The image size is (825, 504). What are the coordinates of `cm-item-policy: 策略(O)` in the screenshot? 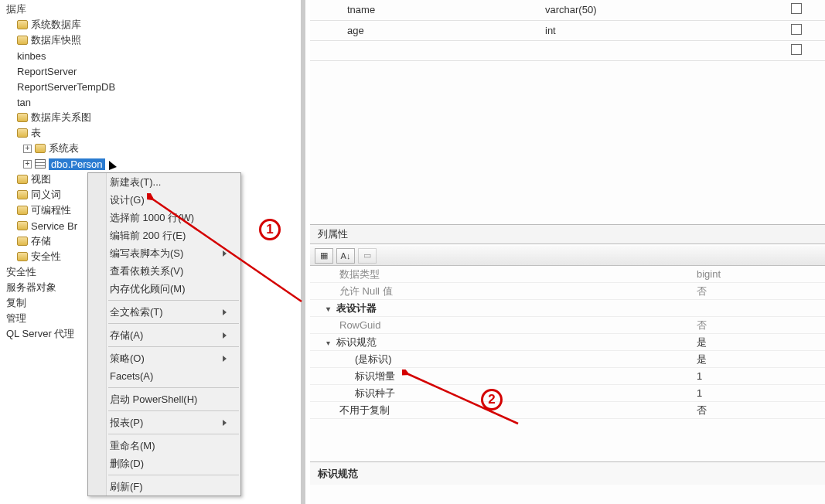 It's located at (164, 359).